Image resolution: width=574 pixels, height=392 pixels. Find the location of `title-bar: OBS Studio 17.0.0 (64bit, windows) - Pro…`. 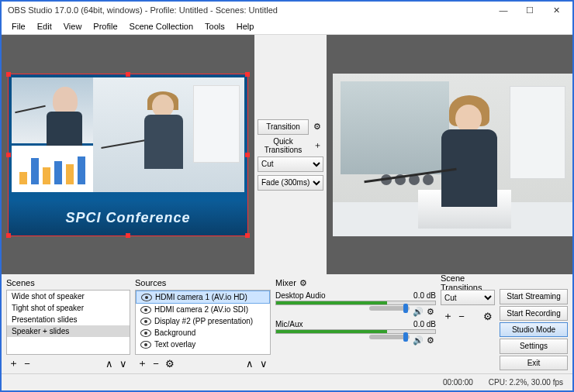

title-bar: OBS Studio 17.0.0 (64bit, windows) - Pro… is located at coordinates (287, 10).